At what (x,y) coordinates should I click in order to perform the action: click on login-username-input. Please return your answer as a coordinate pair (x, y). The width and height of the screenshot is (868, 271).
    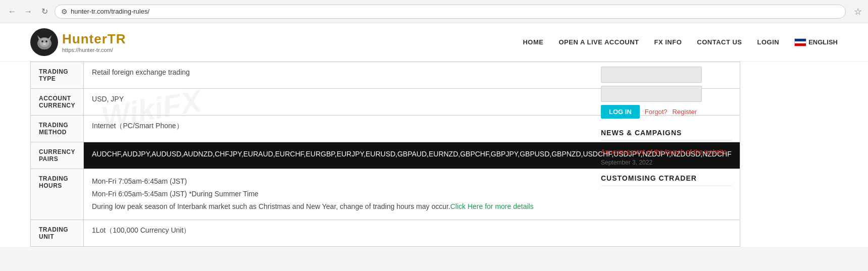
    Looking at the image, I should click on (651, 75).